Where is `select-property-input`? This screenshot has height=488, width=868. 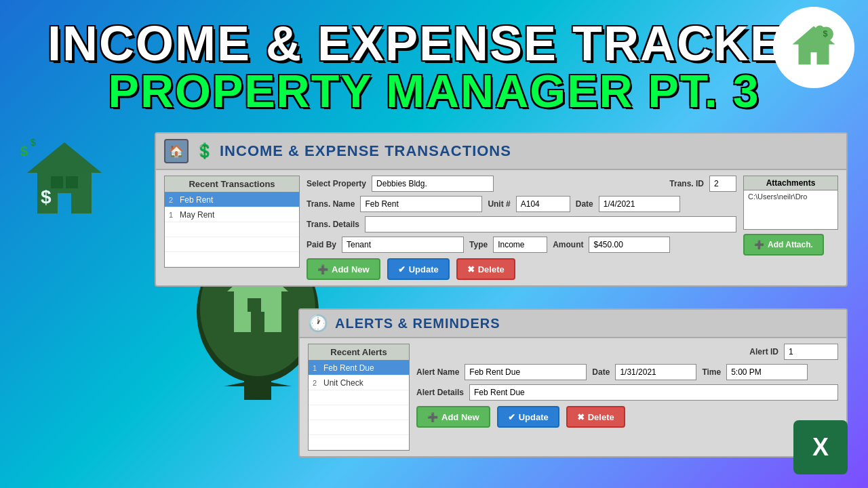 select-property-input is located at coordinates (433, 184).